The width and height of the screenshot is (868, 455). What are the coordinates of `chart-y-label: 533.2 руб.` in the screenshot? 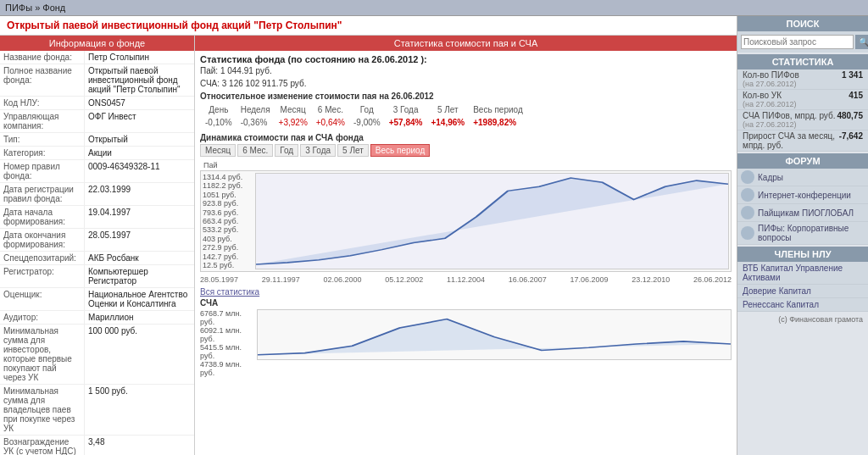 It's located at (227, 230).